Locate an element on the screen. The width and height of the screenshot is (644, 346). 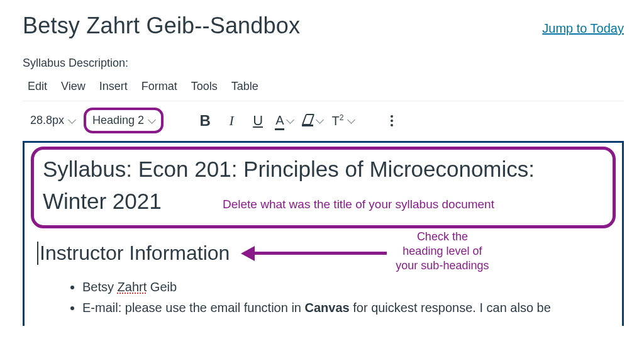
spelling-error: Zahrt is located at coordinates (132, 287).